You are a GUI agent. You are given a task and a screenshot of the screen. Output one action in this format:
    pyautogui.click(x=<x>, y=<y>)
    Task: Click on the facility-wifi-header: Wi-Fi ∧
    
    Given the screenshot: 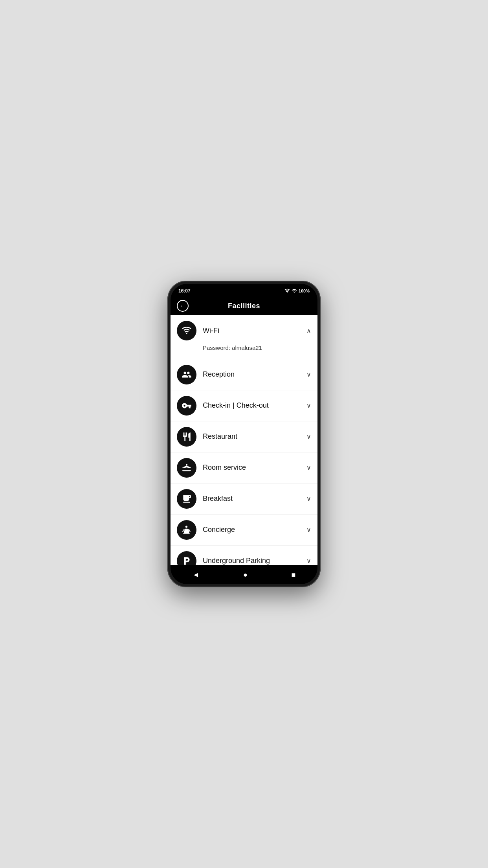 What is the action you would take?
    pyautogui.click(x=244, y=329)
    